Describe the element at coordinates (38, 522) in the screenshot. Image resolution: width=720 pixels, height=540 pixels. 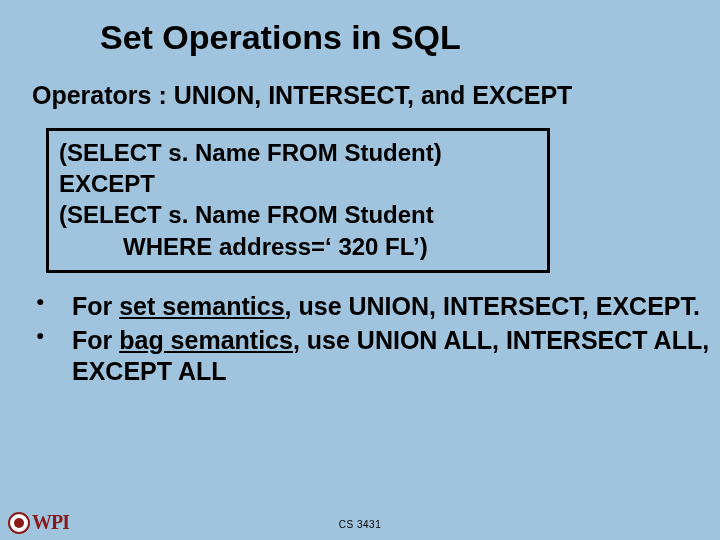
I see `wpi-logo: WPI` at that location.